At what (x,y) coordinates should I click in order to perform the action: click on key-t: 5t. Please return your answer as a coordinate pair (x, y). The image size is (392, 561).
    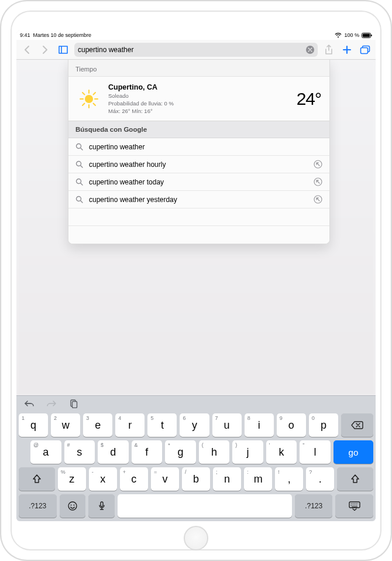
    Looking at the image, I should click on (162, 425).